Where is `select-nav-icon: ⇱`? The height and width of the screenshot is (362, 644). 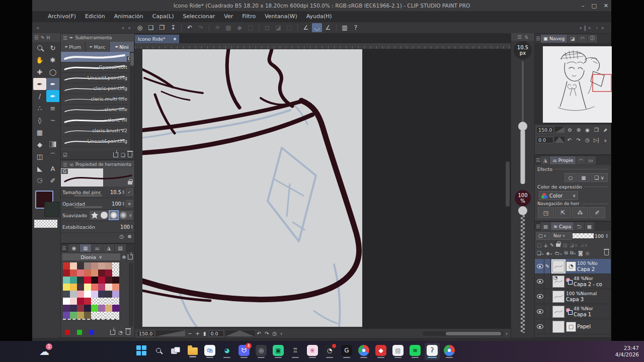
select-nav-icon: ⇱ is located at coordinates (563, 213).